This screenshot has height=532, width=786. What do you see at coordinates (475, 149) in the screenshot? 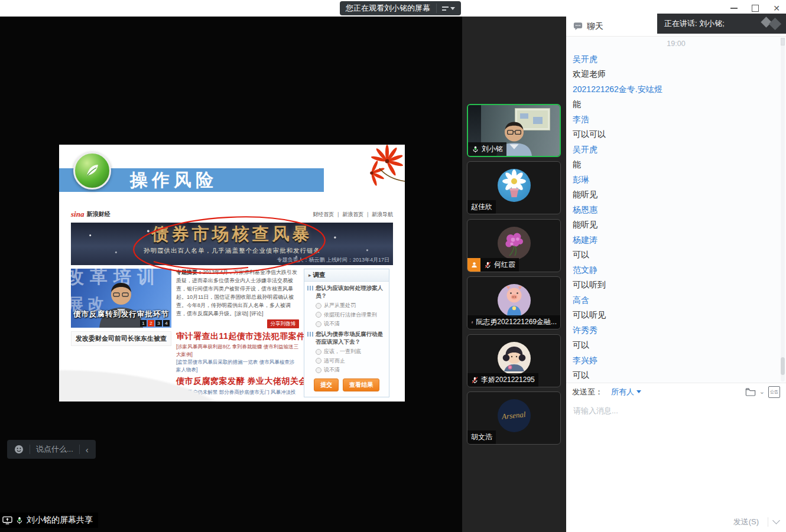
I see `mic-on-icon` at bounding box center [475, 149].